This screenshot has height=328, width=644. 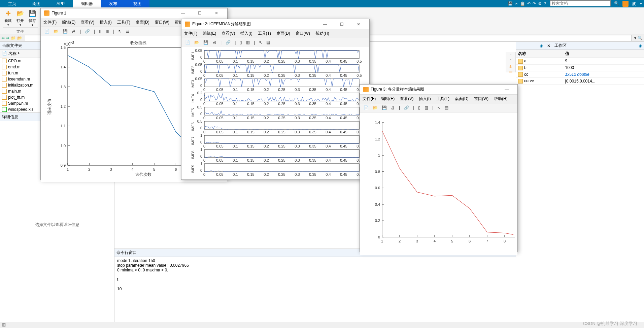 What do you see at coordinates (275, 99) in the screenshot?
I see `figure-2-window: Figure 2: ICEEMDAN分解结果图 — ☐ ✕ 文件(F)编辑(E)…` at bounding box center [275, 99].